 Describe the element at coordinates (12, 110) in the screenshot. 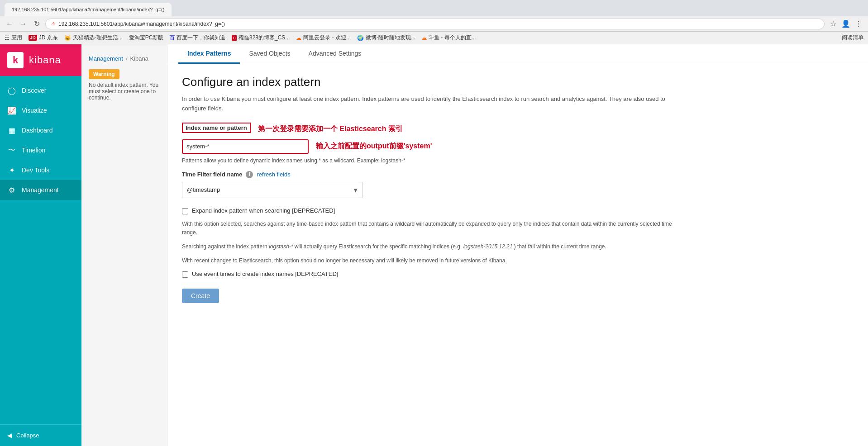

I see `visualize-icon: 📈` at that location.